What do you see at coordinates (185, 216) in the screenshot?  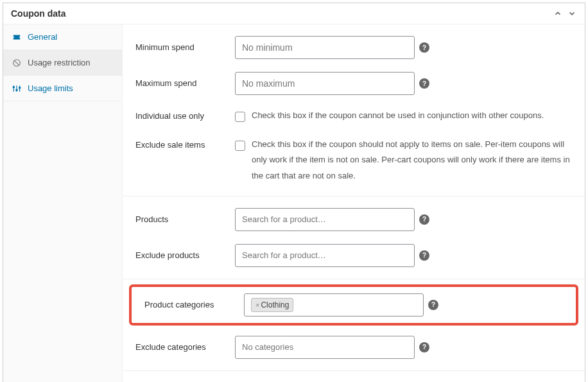 I see `label-products: Products` at bounding box center [185, 216].